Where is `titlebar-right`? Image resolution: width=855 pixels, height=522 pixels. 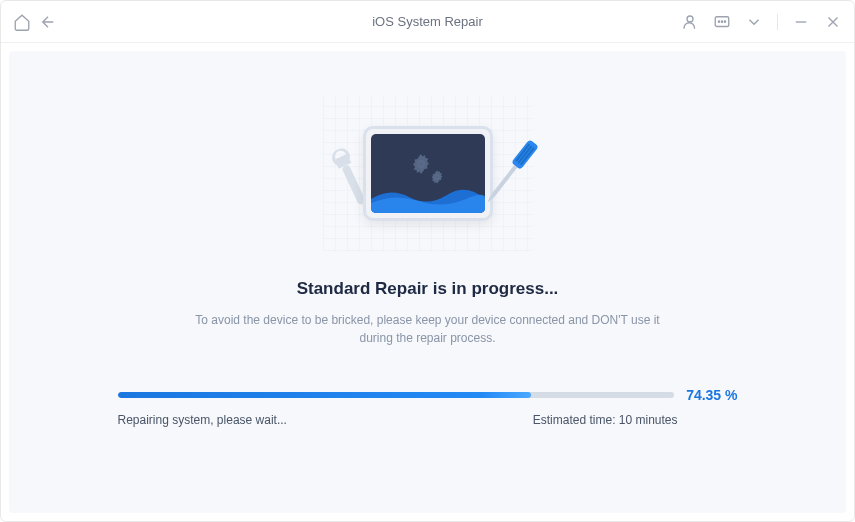 titlebar-right is located at coordinates (762, 22).